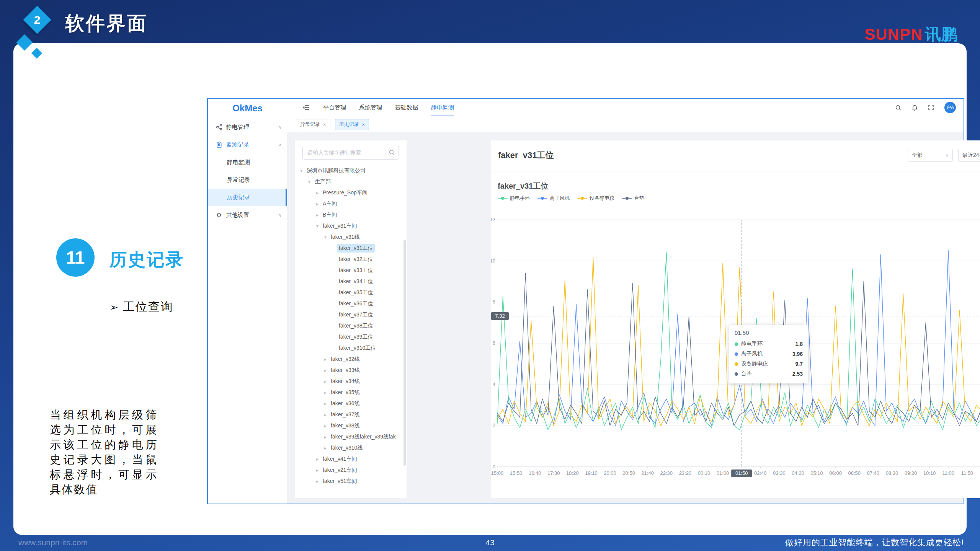 Image resolution: width=980 pixels, height=551 pixels. I want to click on time-range-select: 最近24小时∨, so click(969, 155).